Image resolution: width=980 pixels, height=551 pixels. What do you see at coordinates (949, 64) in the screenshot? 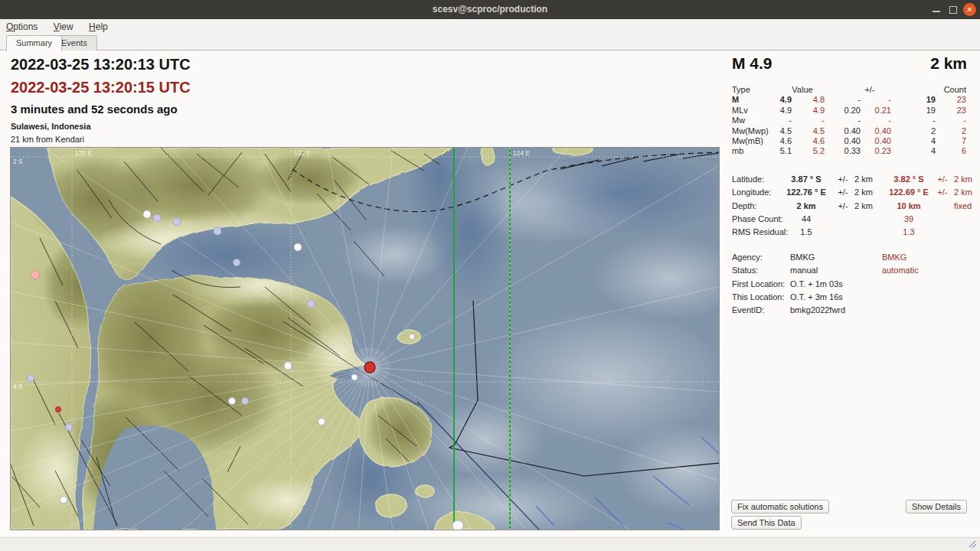
I see `depth-headline: 2 km` at bounding box center [949, 64].